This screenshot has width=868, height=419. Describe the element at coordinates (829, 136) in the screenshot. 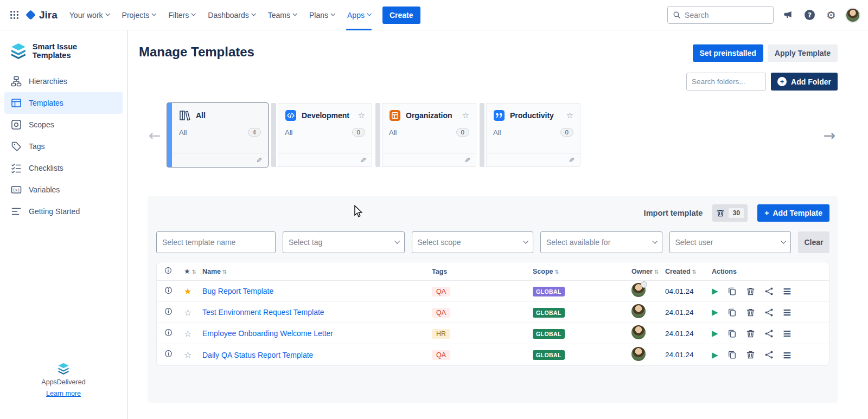

I see `carousel-next-button: →` at that location.